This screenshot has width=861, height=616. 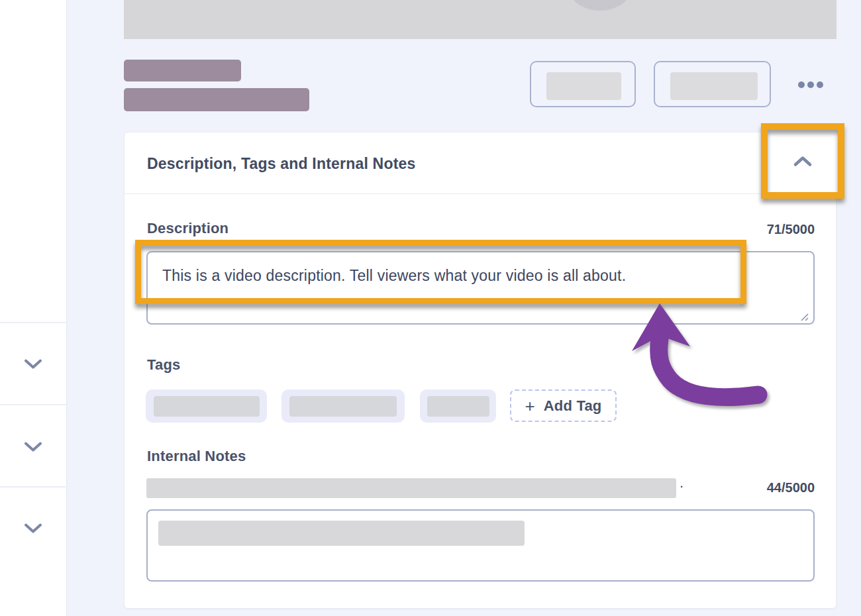 I want to click on tags-label: Tags, so click(x=164, y=365).